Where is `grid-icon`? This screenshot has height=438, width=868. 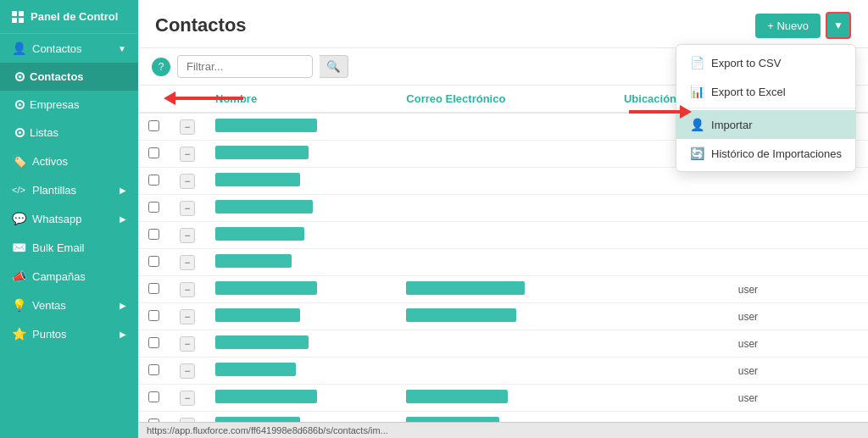 grid-icon is located at coordinates (18, 17).